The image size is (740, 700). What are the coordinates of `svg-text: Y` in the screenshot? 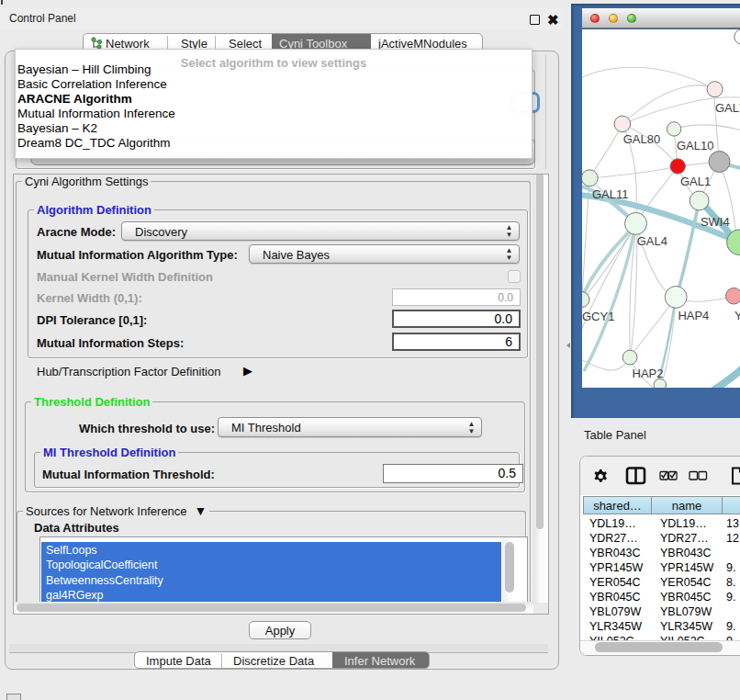 It's located at (737, 316).